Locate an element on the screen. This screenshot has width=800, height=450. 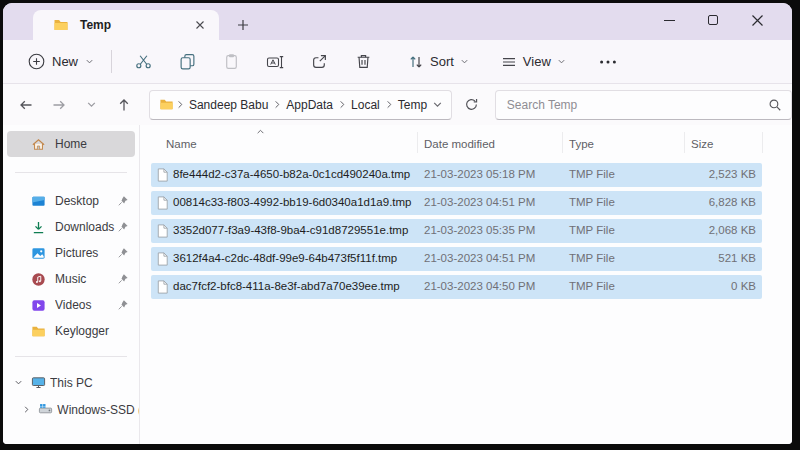
up-button is located at coordinates (124, 105).